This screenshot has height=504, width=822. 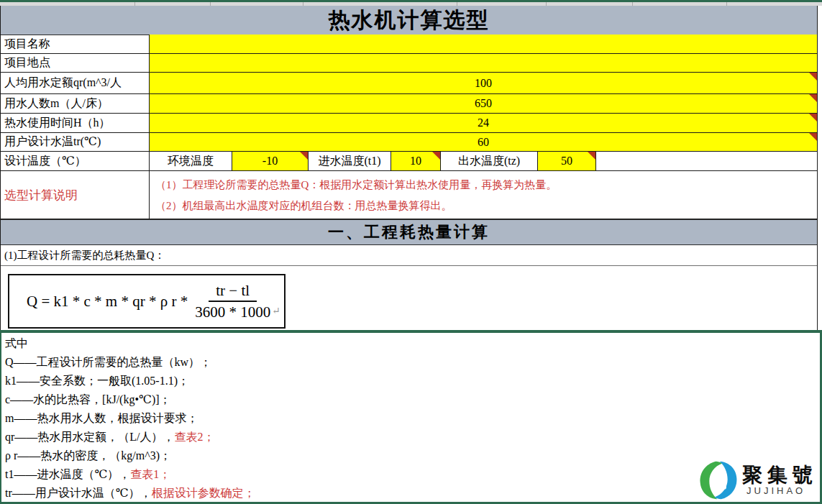 What do you see at coordinates (233, 312) in the screenshot?
I see `formula-denominator: 3600 * 1000` at bounding box center [233, 312].